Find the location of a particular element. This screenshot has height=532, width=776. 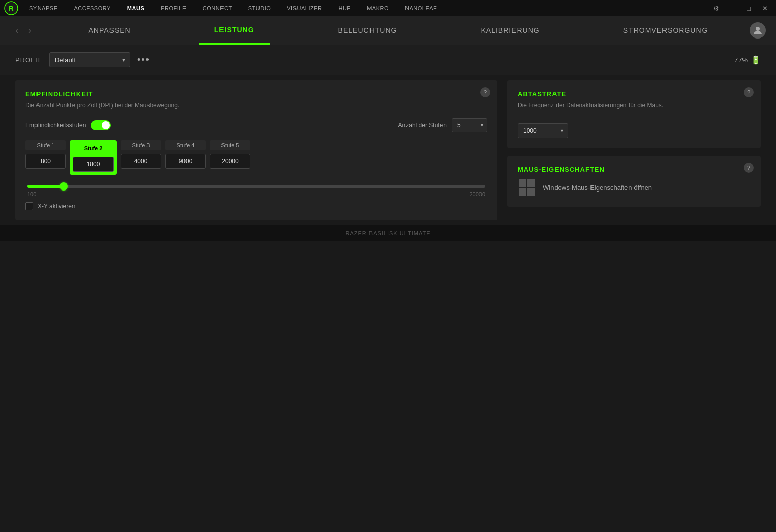

user-avatar is located at coordinates (758, 30).